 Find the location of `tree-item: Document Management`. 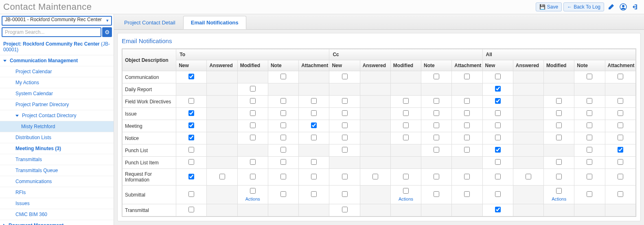

tree-item: Document Management is located at coordinates (57, 223).